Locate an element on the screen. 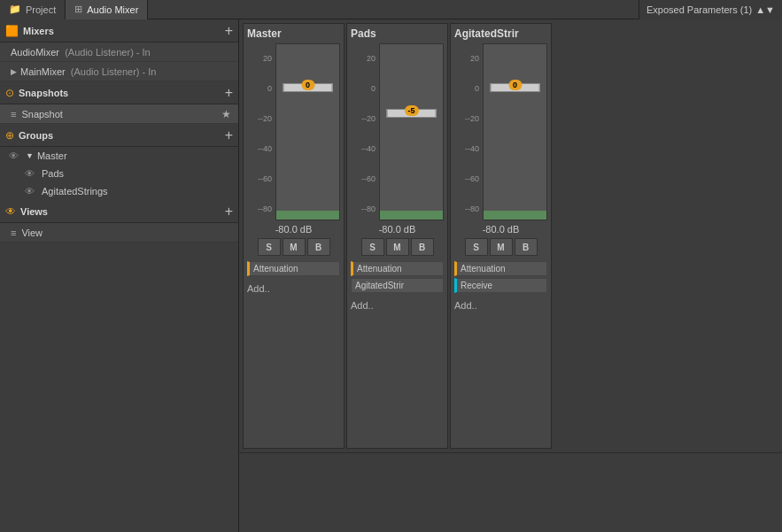  tab-project: 📁 Project is located at coordinates (33, 10).